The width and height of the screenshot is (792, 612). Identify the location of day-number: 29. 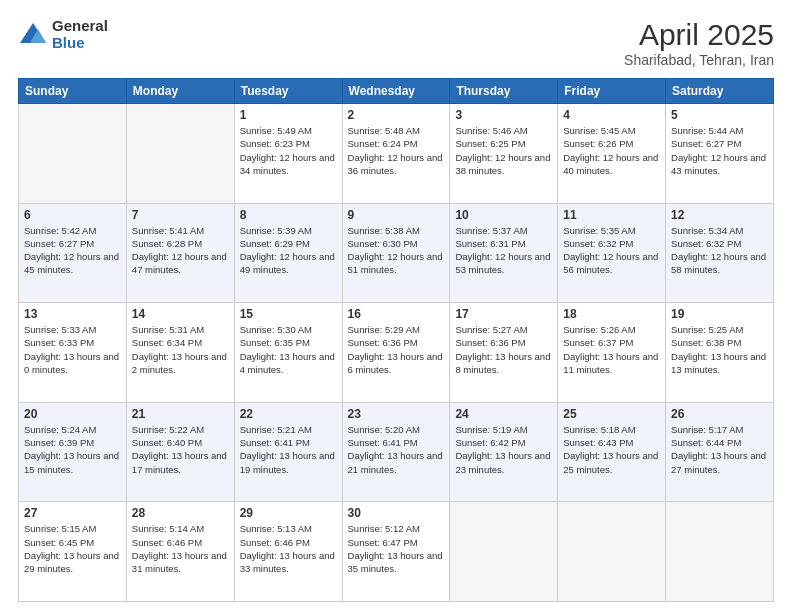
(288, 513).